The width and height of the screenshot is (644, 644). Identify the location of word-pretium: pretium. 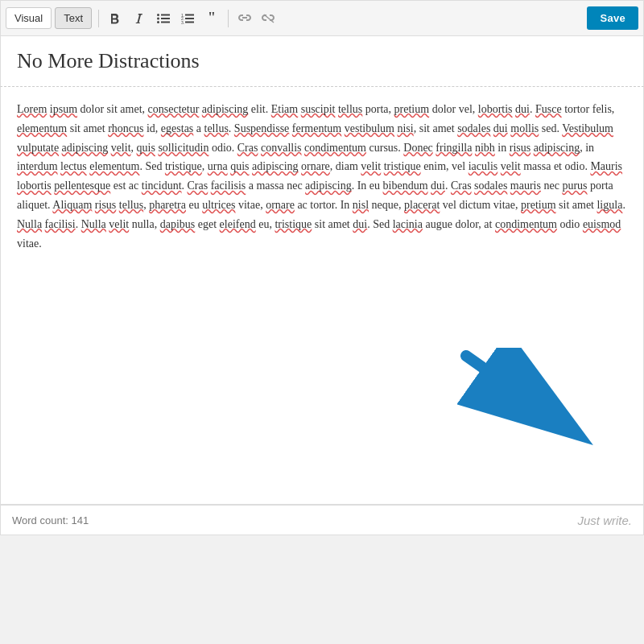
(412, 109).